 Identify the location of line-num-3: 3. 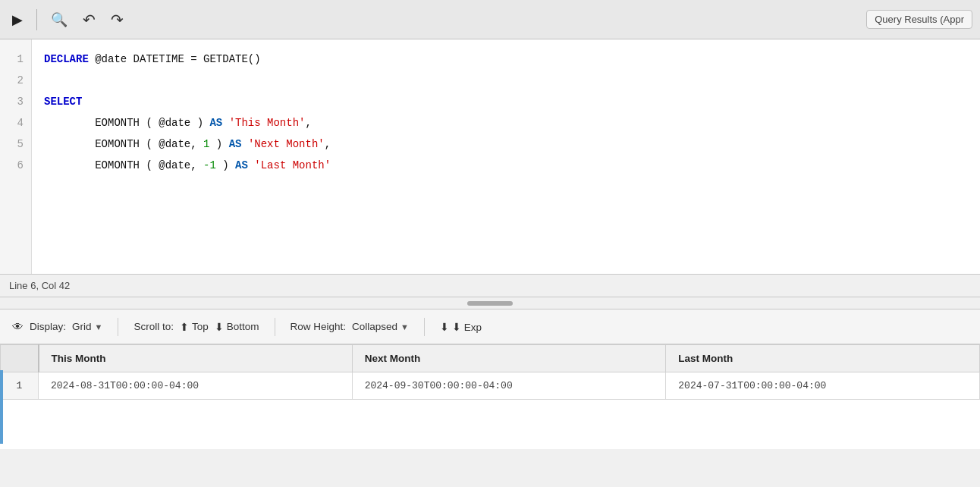
(15, 102).